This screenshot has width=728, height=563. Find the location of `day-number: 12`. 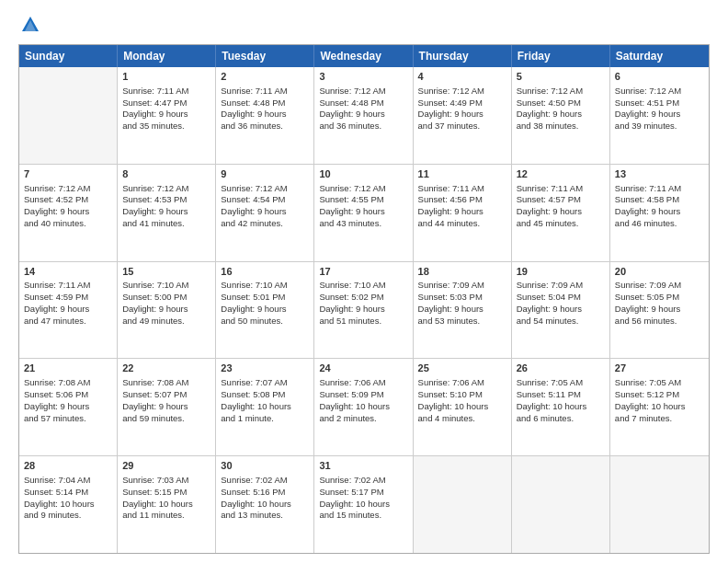

day-number: 12 is located at coordinates (561, 175).